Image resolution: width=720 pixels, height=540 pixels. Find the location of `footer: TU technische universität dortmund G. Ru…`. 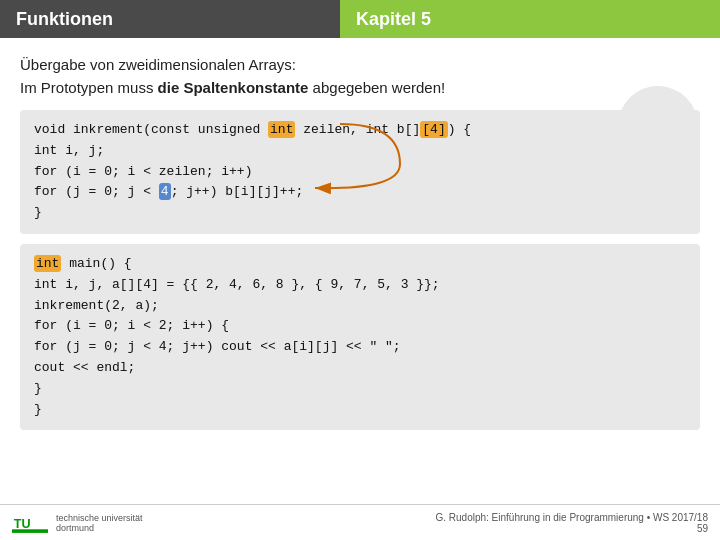

footer: TU technische universität dortmund G. Ru… is located at coordinates (360, 522).